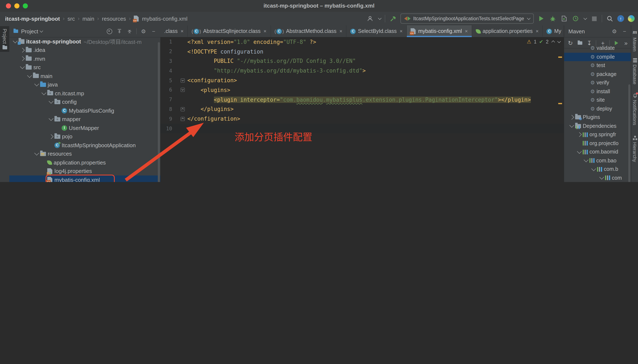 This screenshot has width=638, height=364. Describe the element at coordinates (85, 102) in the screenshot. I see `project-tree-item-config: config` at that location.